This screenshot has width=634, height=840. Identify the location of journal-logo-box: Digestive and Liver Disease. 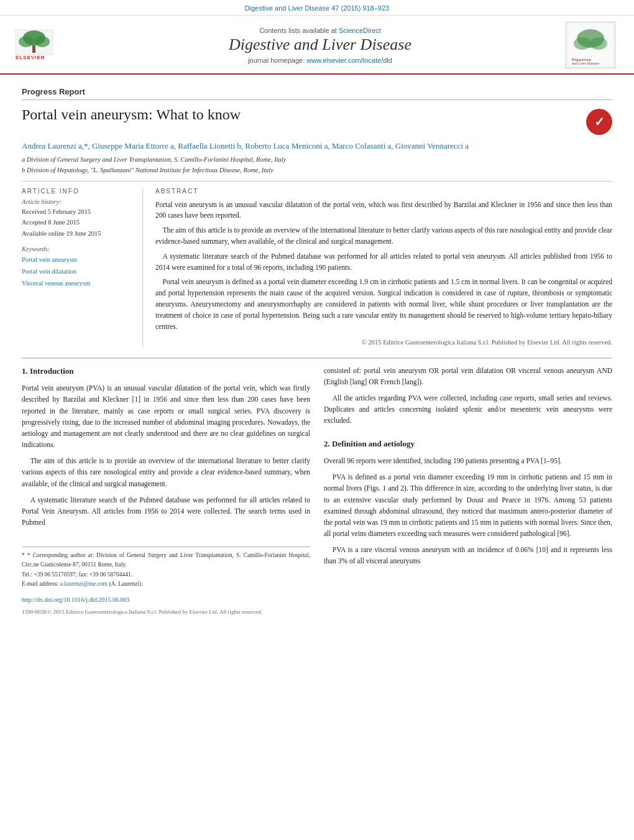
(590, 45).